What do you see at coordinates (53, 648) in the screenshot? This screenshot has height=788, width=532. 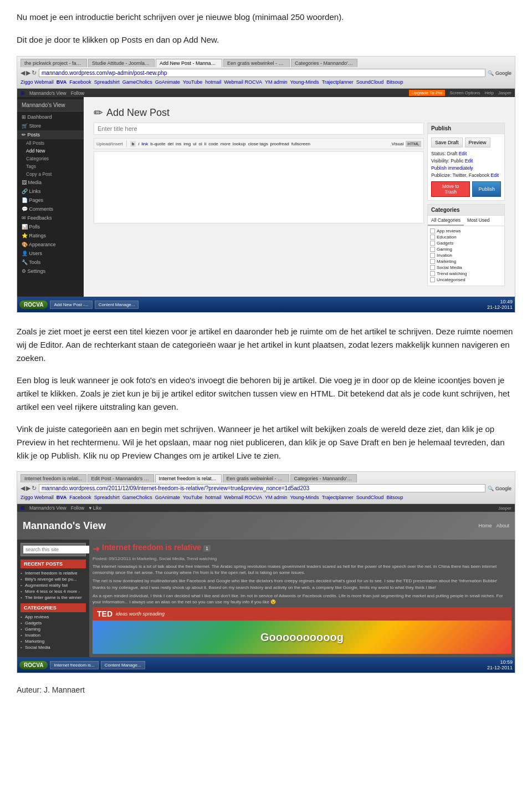 I see `blog-cat-social: Social Media` at bounding box center [53, 648].